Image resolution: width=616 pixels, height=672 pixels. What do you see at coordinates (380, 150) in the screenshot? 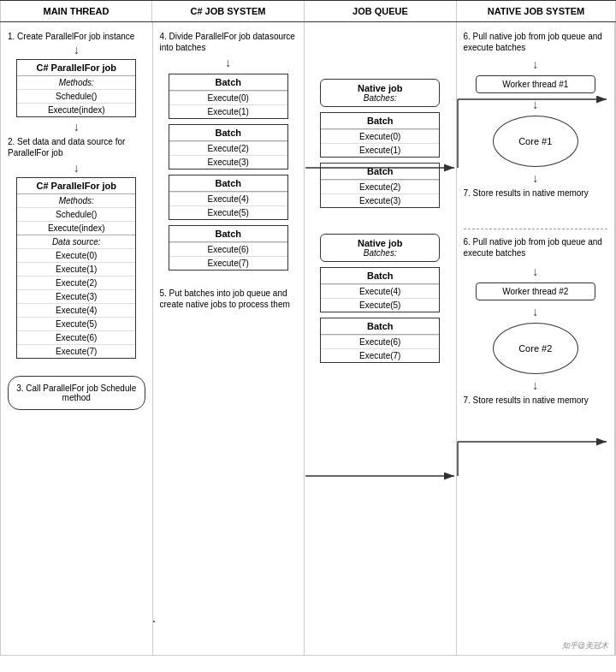
I see `nj1-batch1-item1: Execute(1)` at bounding box center [380, 150].